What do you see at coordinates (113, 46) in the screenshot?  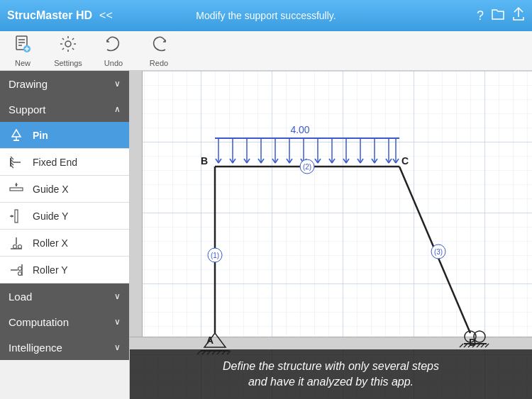 I see `undo-icon` at bounding box center [113, 46].